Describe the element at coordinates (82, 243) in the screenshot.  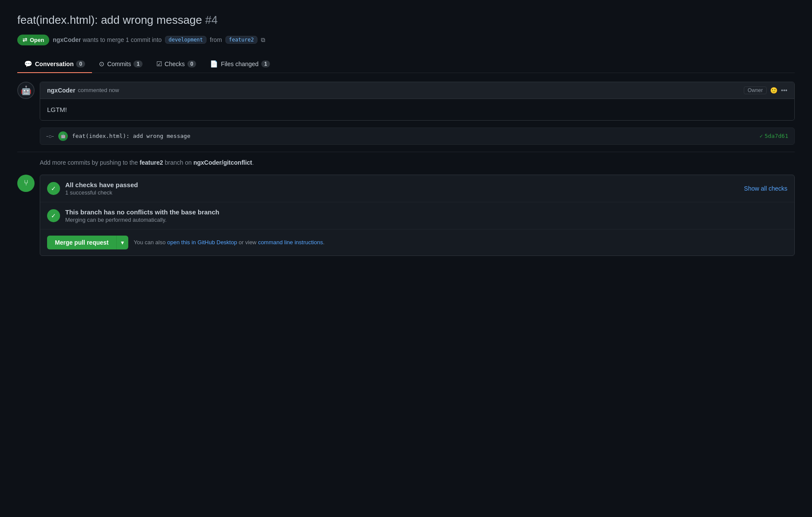
I see `merge-pull-request-button: Merge pull request` at that location.